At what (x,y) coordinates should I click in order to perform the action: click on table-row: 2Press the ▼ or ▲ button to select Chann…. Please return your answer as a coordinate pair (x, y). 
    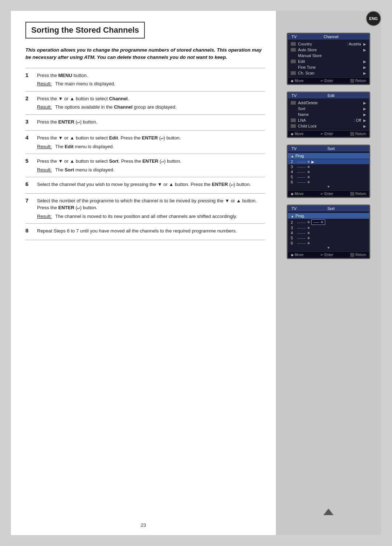
    Looking at the image, I should click on (145, 103).